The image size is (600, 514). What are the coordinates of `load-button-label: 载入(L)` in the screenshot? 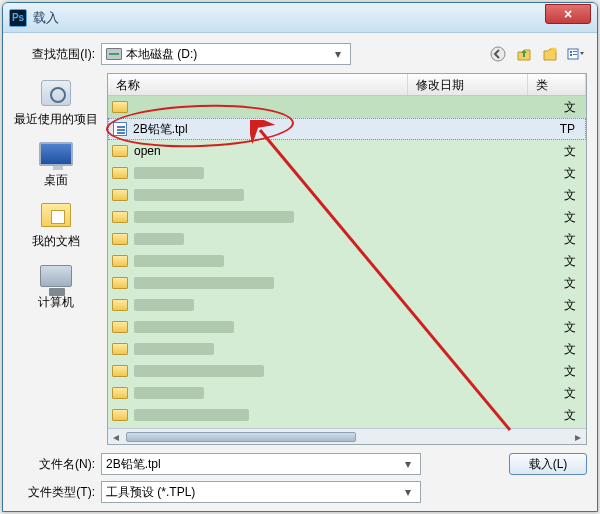 It's located at (548, 464).